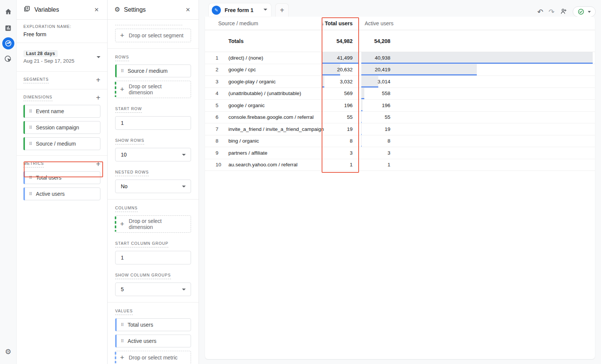 This screenshot has height=364, width=601. What do you see at coordinates (477, 70) in the screenshot?
I see `cell-active-users: 20,419` at bounding box center [477, 70].